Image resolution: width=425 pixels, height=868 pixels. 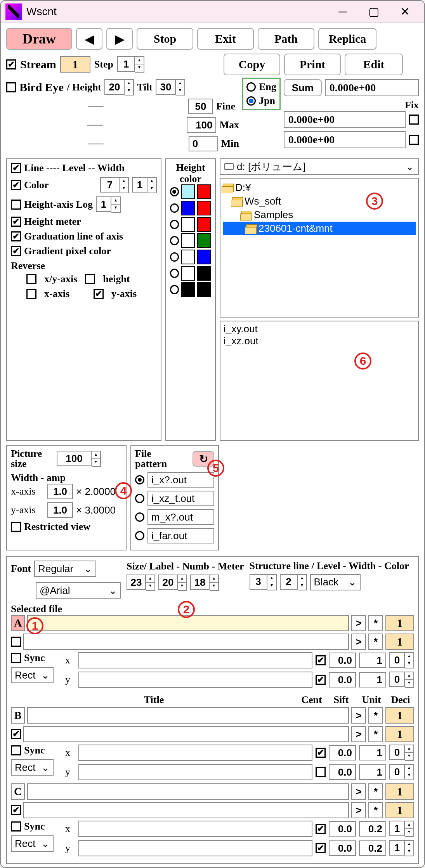 What do you see at coordinates (251, 87) in the screenshot?
I see `lang-eng-radio` at bounding box center [251, 87].